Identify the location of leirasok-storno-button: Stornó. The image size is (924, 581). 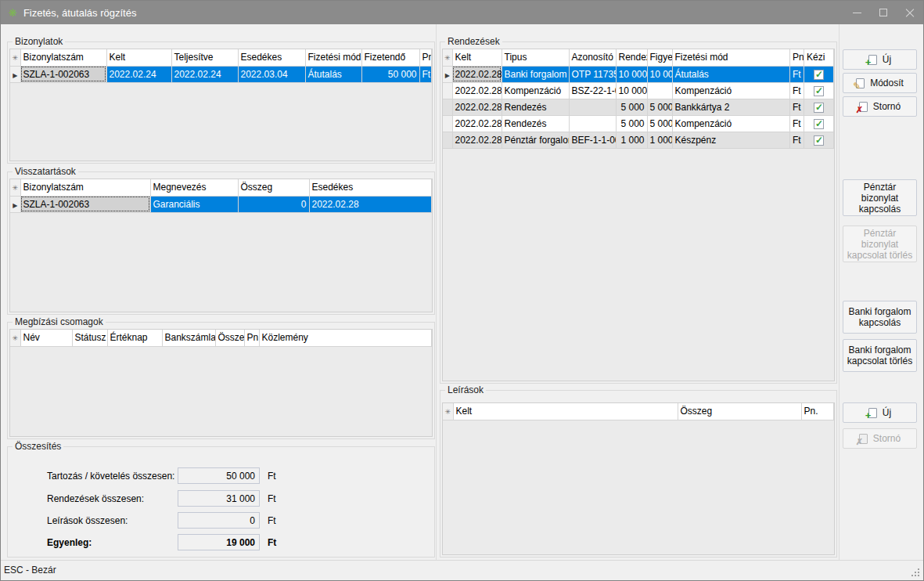
(879, 438).